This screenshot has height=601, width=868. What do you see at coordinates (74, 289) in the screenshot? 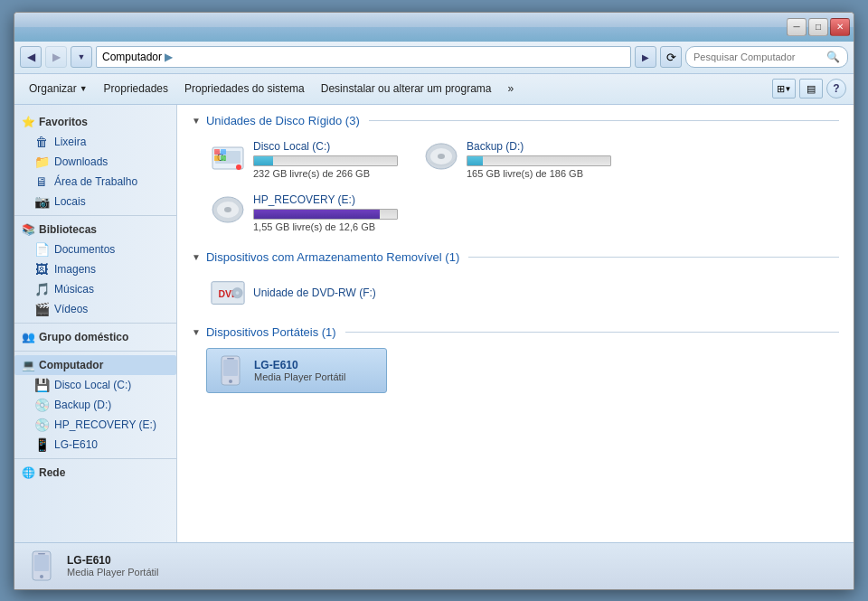
I see `sidebar-item-label: Músicas` at bounding box center [74, 289].